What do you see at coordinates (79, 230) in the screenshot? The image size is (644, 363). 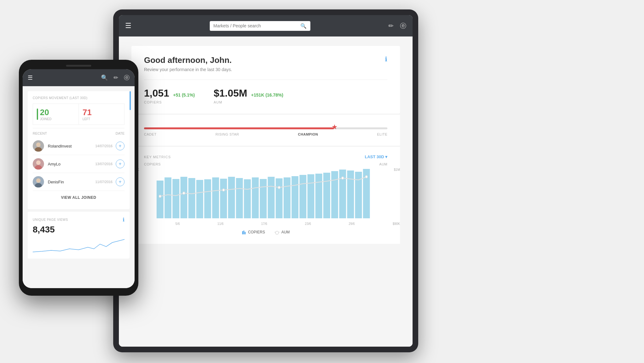 I see `page-views-value: 8,435` at bounding box center [79, 230].